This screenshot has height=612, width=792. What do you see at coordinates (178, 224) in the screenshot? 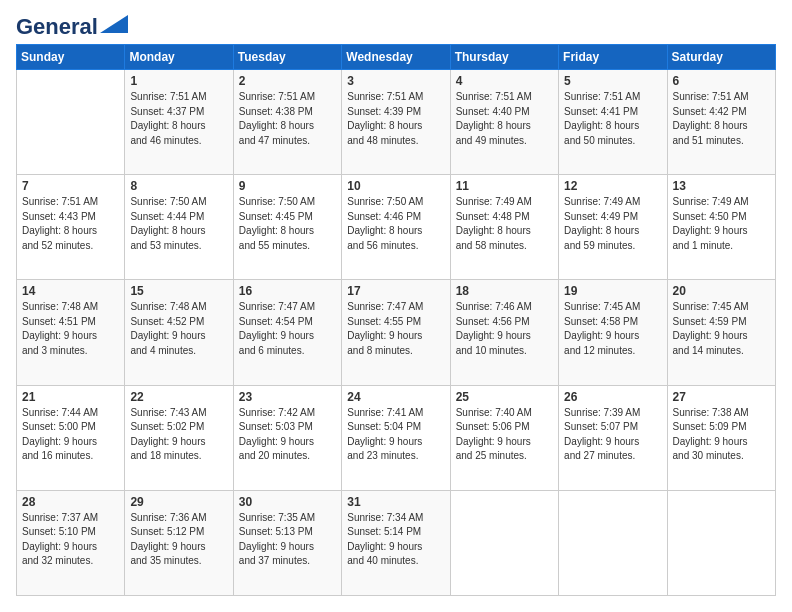
I see `day-info: Sunrise: 7:50 AM Sunset: 4:44 PM Dayligh…` at bounding box center [178, 224].